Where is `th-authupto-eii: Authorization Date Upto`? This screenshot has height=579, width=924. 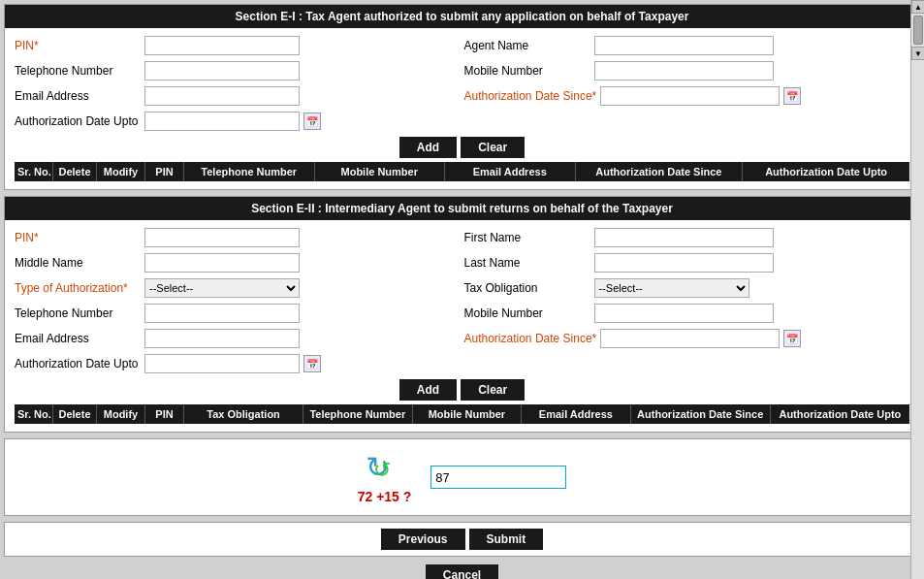 th-authupto-eii: Authorization Date Upto is located at coordinates (840, 414).